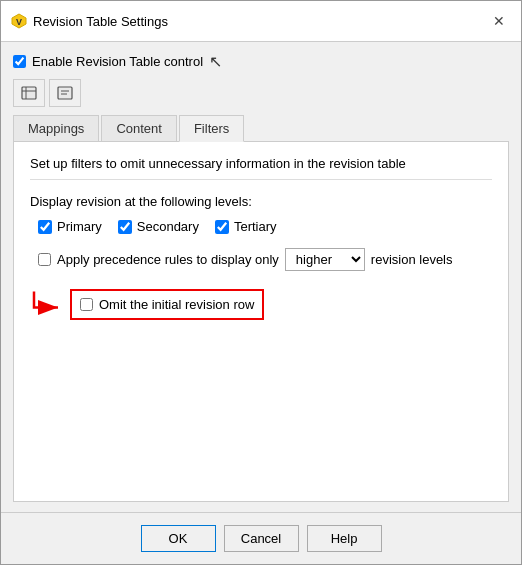  I want to click on cursor-indicator: ↖, so click(216, 62).